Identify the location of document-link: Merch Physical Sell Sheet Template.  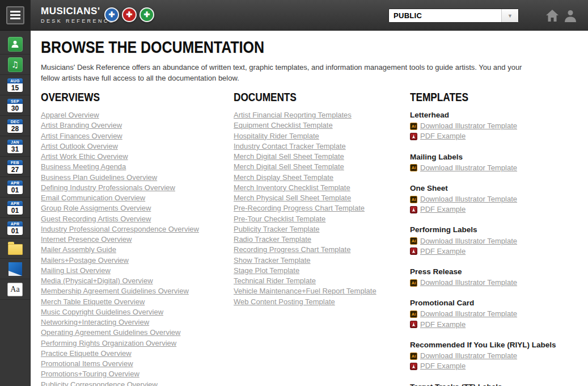
(320, 198).